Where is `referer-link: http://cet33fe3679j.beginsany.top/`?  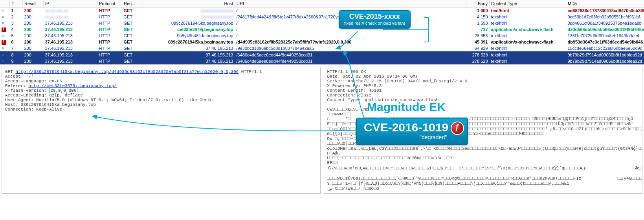
referer-link: http://cet33fe3679j.beginsany.top/ is located at coordinates (72, 86).